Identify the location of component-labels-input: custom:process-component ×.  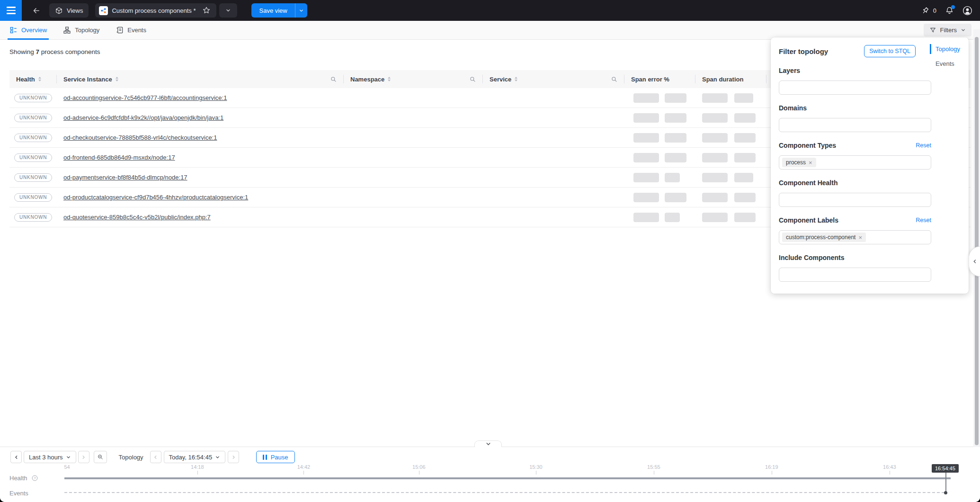
(855, 237).